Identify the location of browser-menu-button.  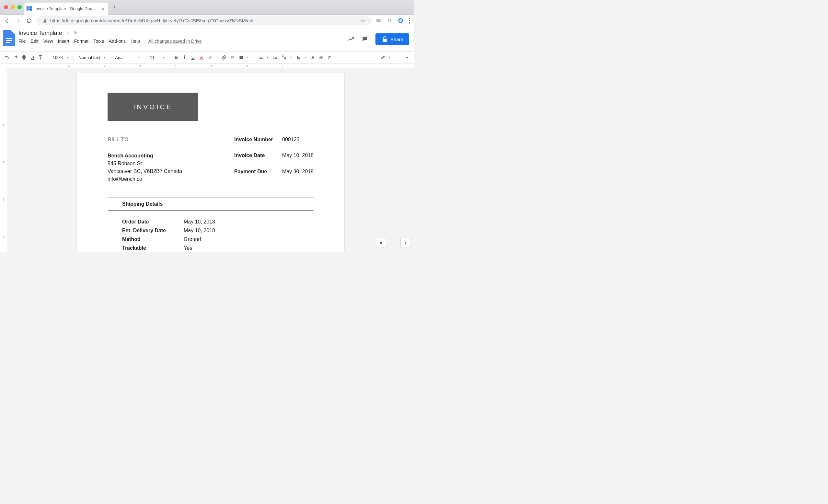
(409, 21).